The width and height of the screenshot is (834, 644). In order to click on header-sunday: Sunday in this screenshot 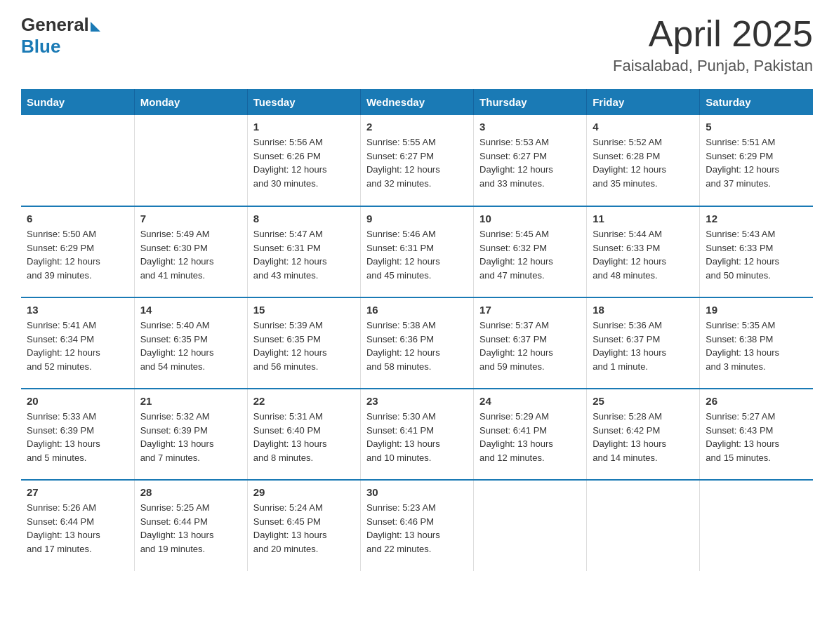, I will do `click(77, 102)`.